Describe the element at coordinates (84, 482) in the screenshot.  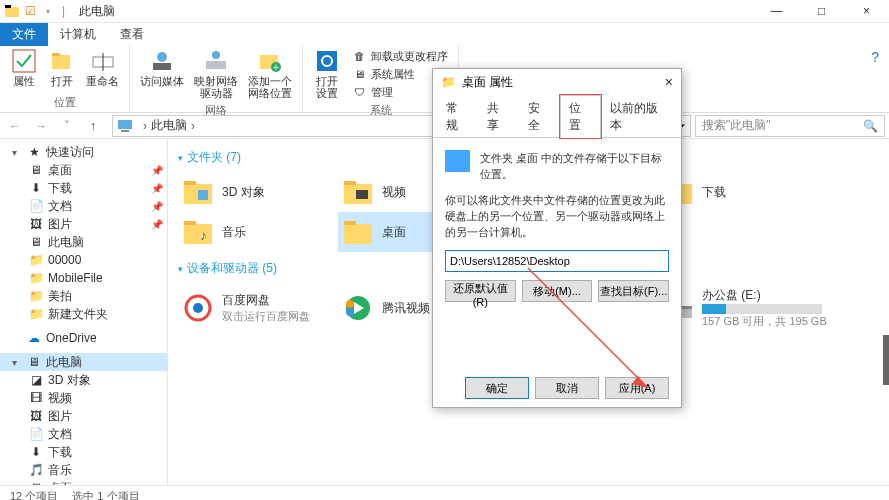
I see `sidebar-item-desktop2: 🖥桌面` at that location.